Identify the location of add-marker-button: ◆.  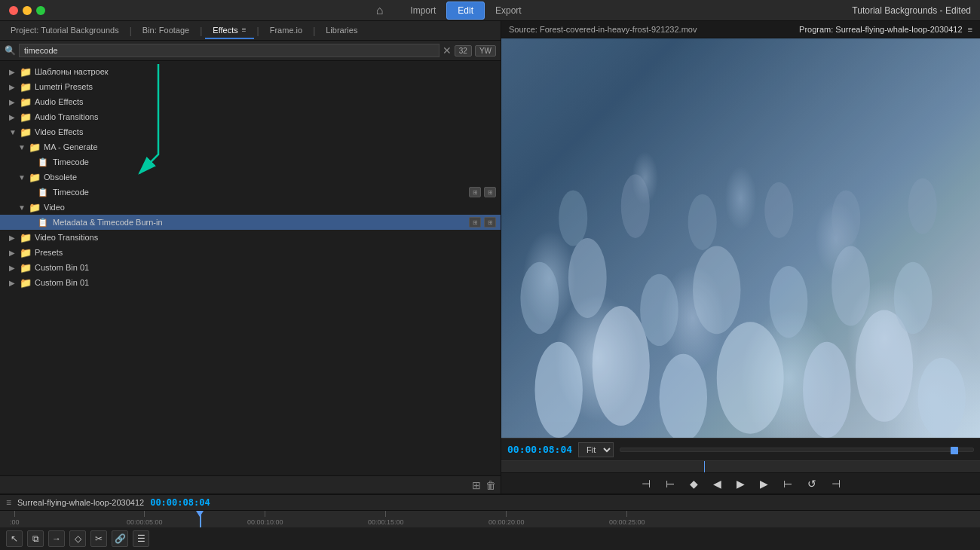
(694, 484).